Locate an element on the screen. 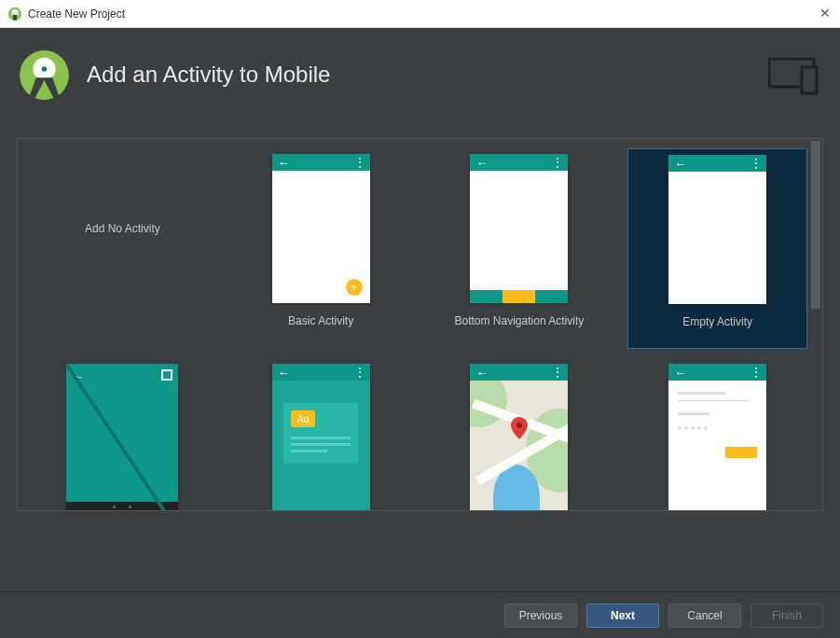 The height and width of the screenshot is (638, 840). template-maps-activity: ←⋮ is located at coordinates (520, 435).